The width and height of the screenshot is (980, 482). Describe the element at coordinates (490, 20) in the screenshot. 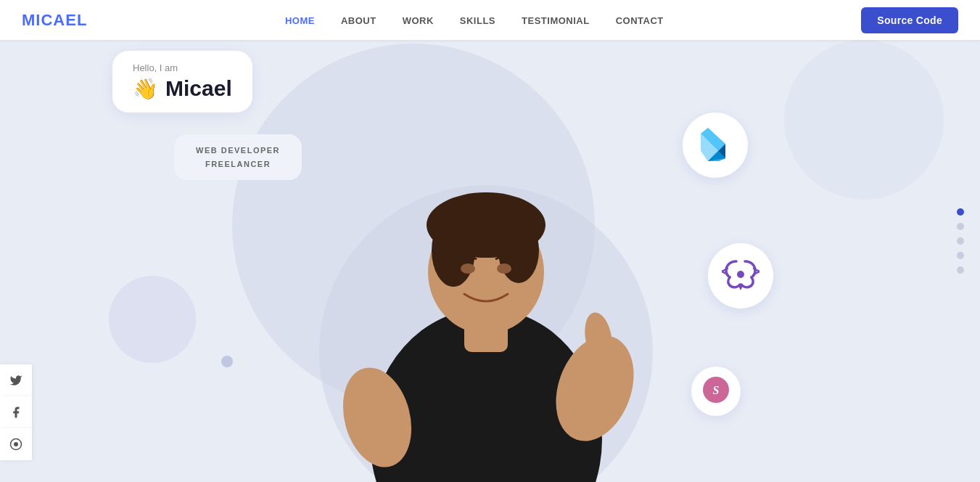

I see `navbar: MICAEL HOME ABOUT WORK SKILLS TESTIMONIA…` at that location.